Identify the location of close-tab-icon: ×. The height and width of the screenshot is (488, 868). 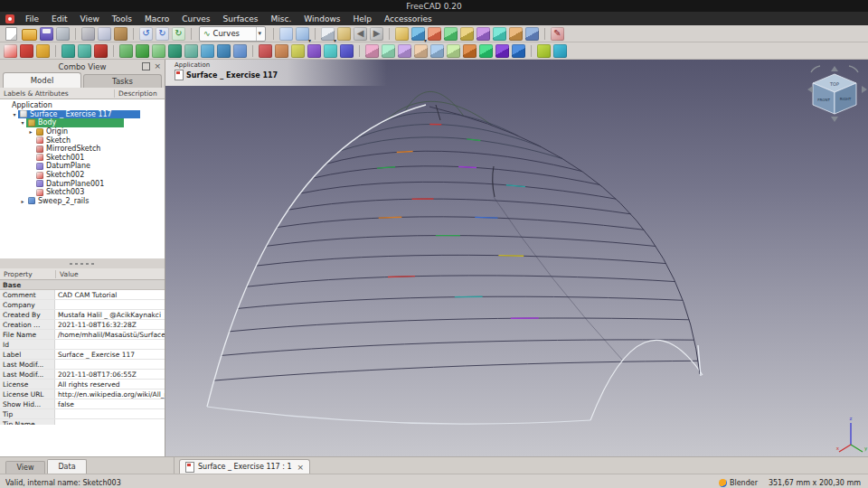
(301, 467).